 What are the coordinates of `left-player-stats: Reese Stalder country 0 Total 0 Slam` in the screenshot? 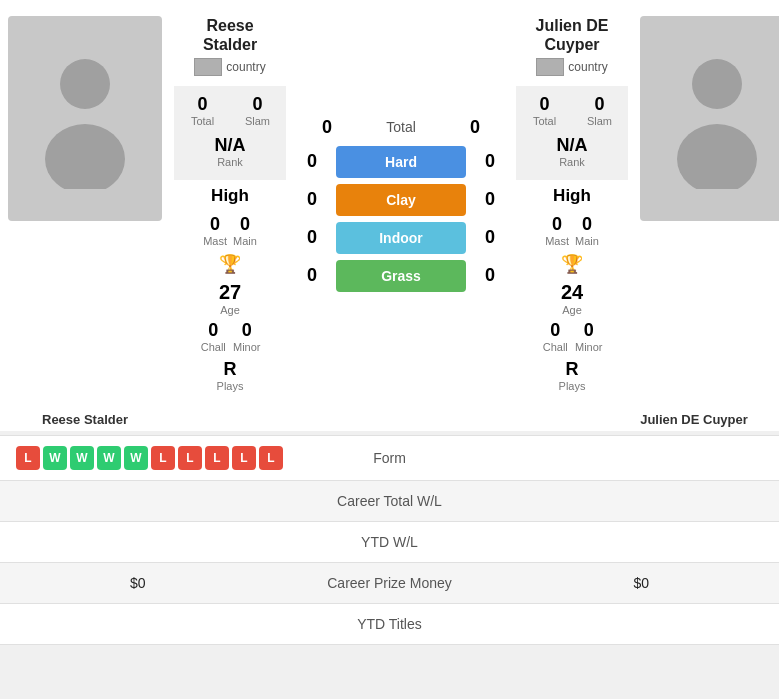 It's located at (230, 204).